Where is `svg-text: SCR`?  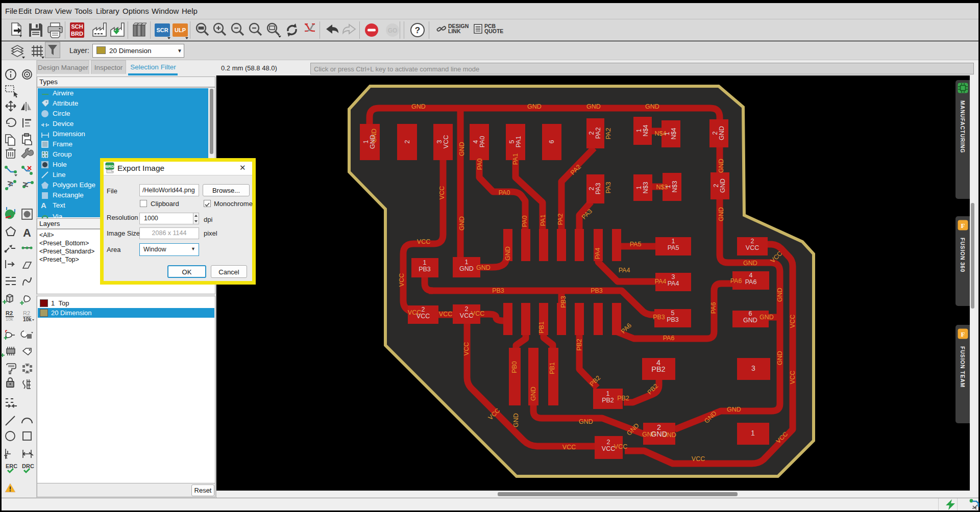 svg-text: SCR is located at coordinates (162, 30).